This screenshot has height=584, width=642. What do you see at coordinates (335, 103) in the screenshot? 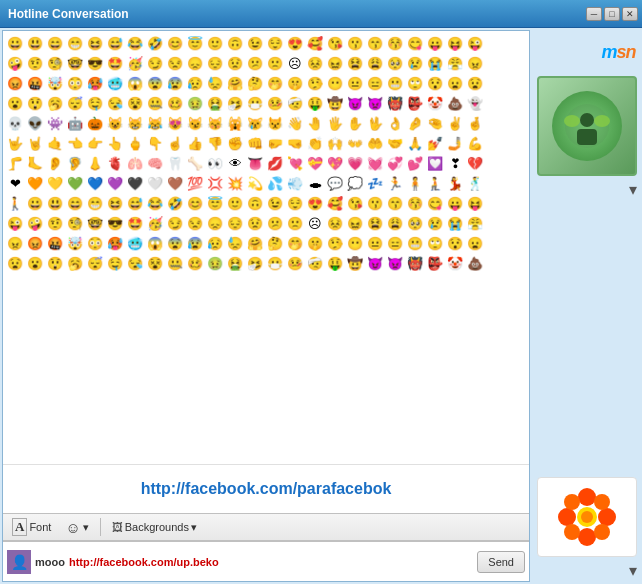
I see `emoji-cell: 🤠` at bounding box center [335, 103].